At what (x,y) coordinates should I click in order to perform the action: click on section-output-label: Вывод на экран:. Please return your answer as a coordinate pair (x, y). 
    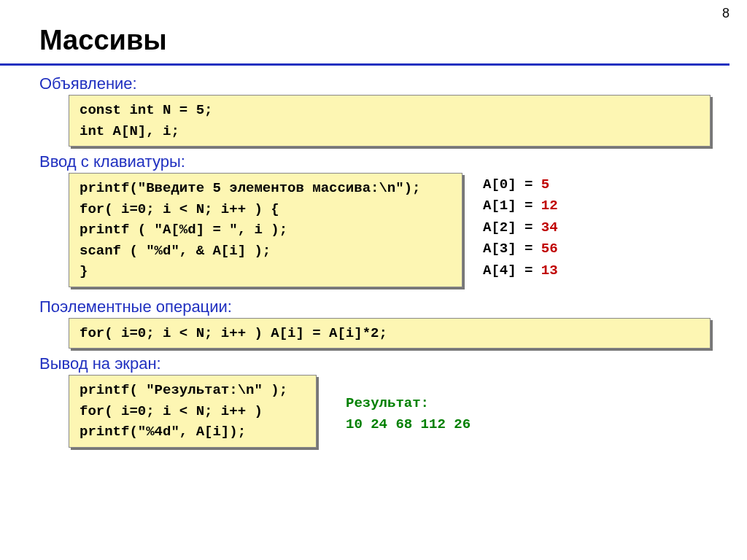
    Looking at the image, I should click on (384, 364).